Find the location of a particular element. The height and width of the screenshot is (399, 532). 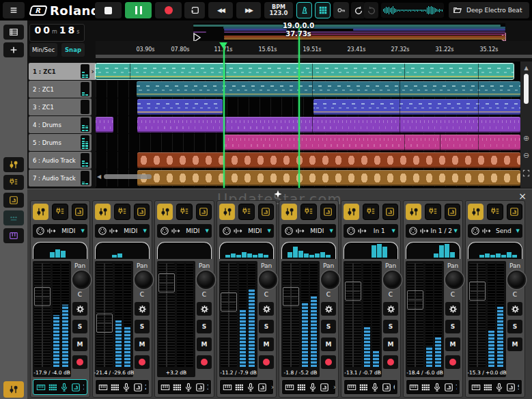

zoom-in-button: ⊕ is located at coordinates (526, 138).